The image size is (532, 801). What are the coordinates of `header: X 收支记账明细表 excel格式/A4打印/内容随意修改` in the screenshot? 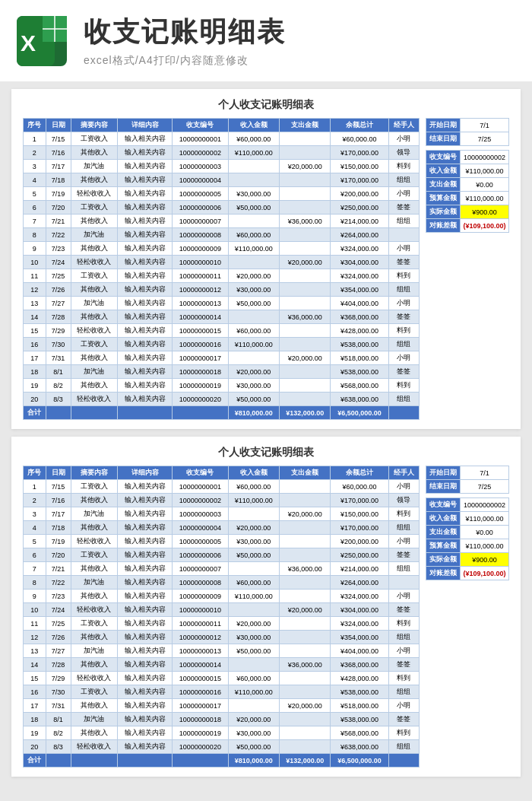 It's located at (266, 41).